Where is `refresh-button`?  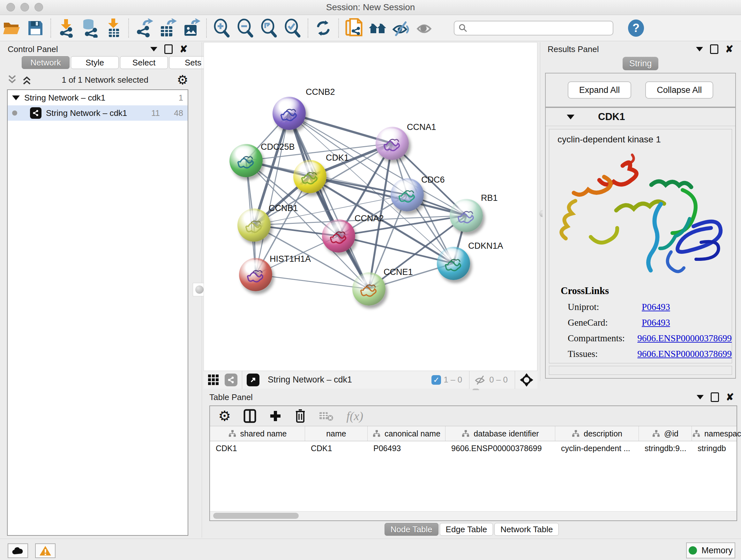
refresh-button is located at coordinates (323, 28).